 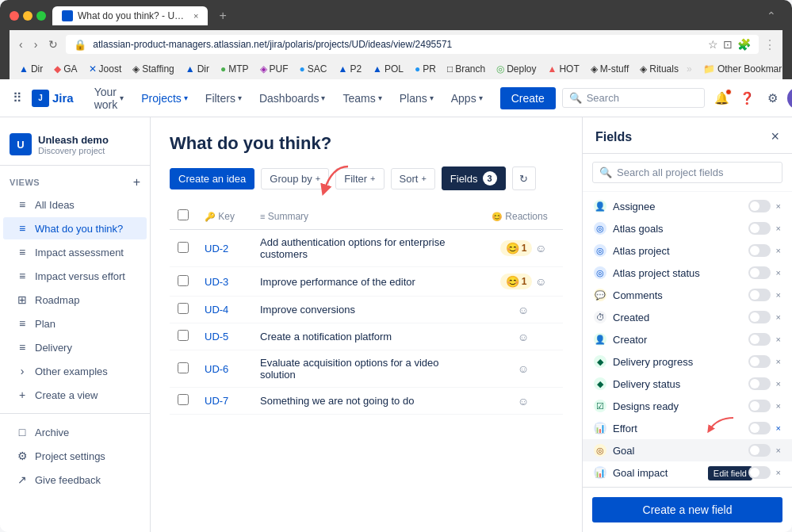 I want to click on toggle-remove-effort: ×, so click(x=779, y=428).